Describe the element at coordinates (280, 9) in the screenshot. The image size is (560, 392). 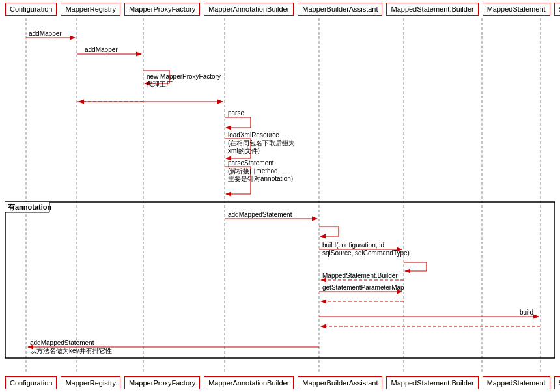
I see `top-actor-row: Configuration MapperRegistry MapperProxy…` at that location.